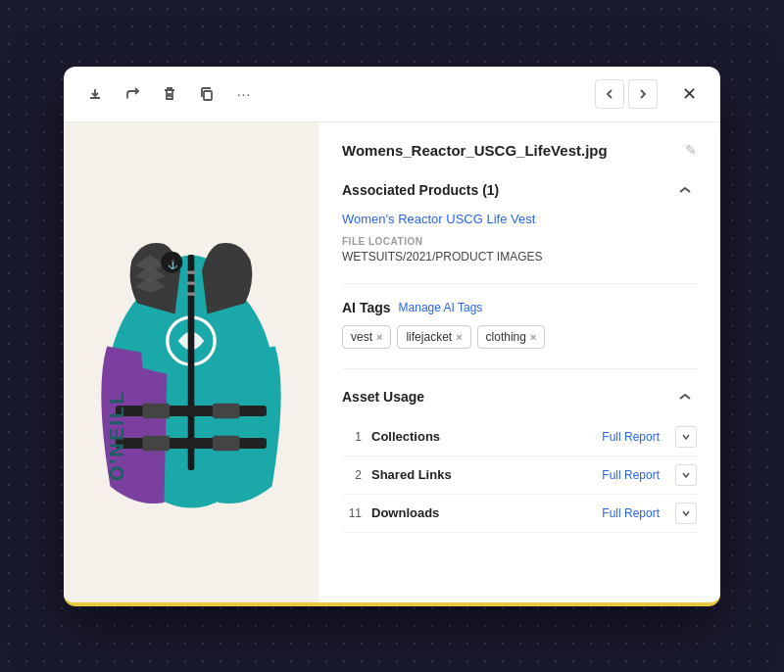 This screenshot has height=672, width=784. I want to click on product-link: Women's Reactor USCG Life Vest, so click(519, 219).